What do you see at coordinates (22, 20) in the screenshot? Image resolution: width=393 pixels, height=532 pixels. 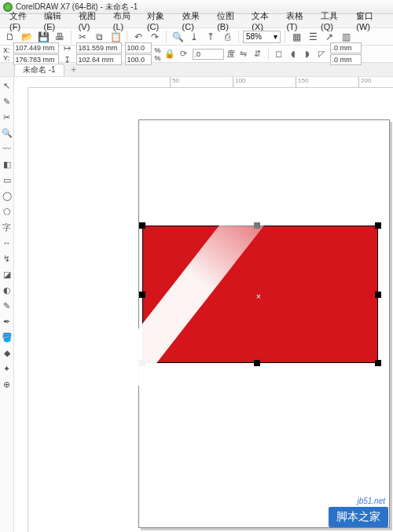 I see `menu-file: 文件(F)` at bounding box center [22, 20].